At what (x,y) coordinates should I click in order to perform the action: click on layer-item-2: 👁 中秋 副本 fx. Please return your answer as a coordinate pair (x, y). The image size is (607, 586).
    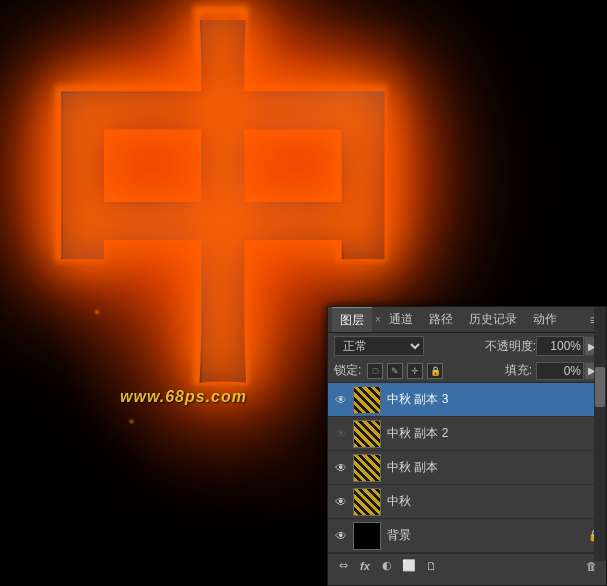
    Looking at the image, I should click on (467, 468).